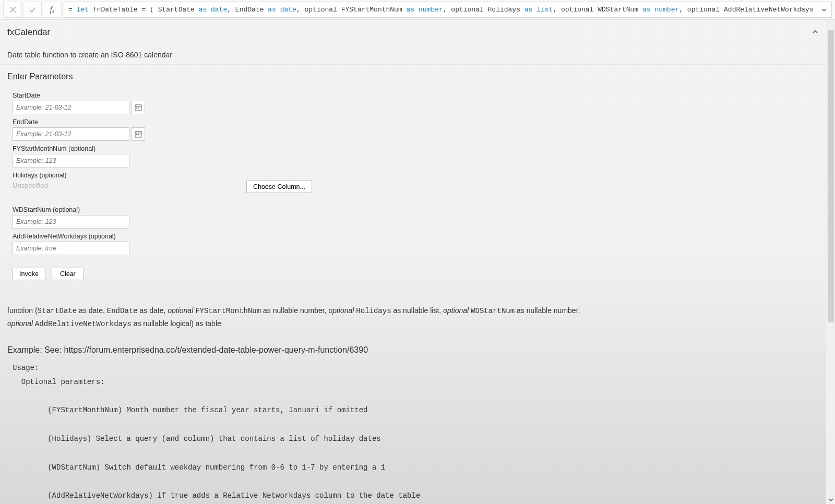 This screenshot has height=504, width=835. What do you see at coordinates (457, 310) in the screenshot?
I see `sig-p5-opt: optional` at bounding box center [457, 310].